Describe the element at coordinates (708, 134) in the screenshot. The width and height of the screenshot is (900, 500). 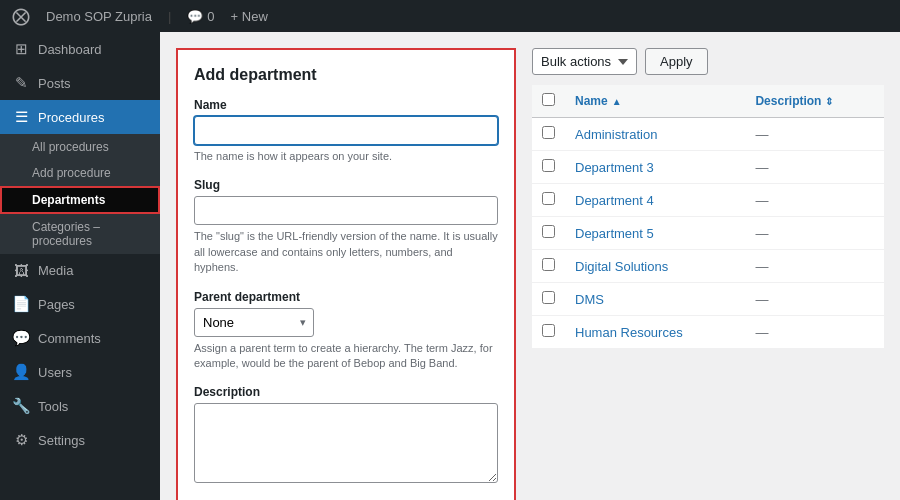
I see `table-row: Administration —` at that location.